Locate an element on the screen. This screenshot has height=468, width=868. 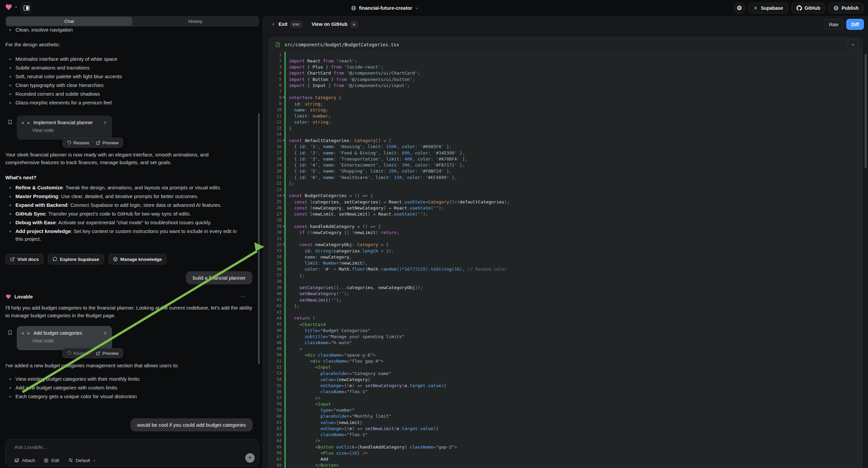
settings-button: ⚙ is located at coordinates (740, 8).